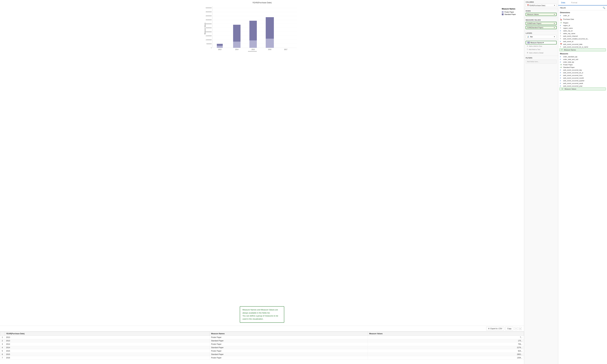  What do you see at coordinates (520, 329) in the screenshot?
I see `maximize-button: □` at bounding box center [520, 329].